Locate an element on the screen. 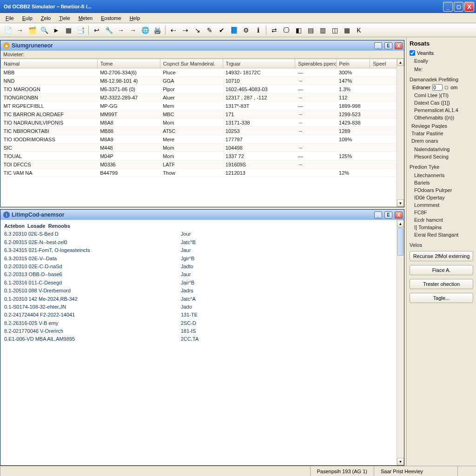 The width and height of the screenshot is (476, 476). toolbar-button: ⇄ is located at coordinates (274, 30).